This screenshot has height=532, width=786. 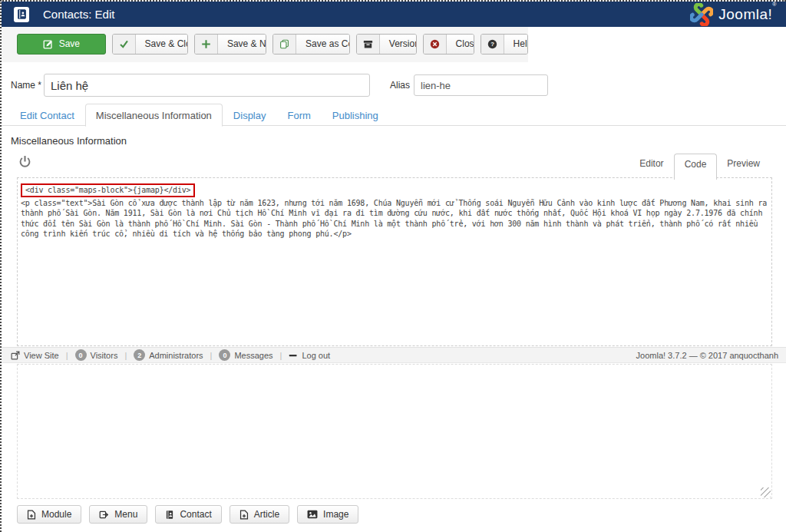 What do you see at coordinates (170, 514) in the screenshot?
I see `contact-icon` at bounding box center [170, 514].